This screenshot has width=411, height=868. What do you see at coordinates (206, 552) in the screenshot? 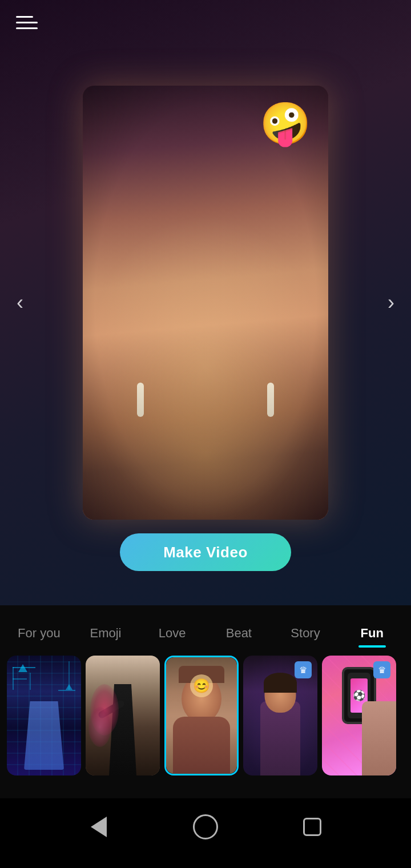
I see `make-video-button: Make Video` at bounding box center [206, 552].